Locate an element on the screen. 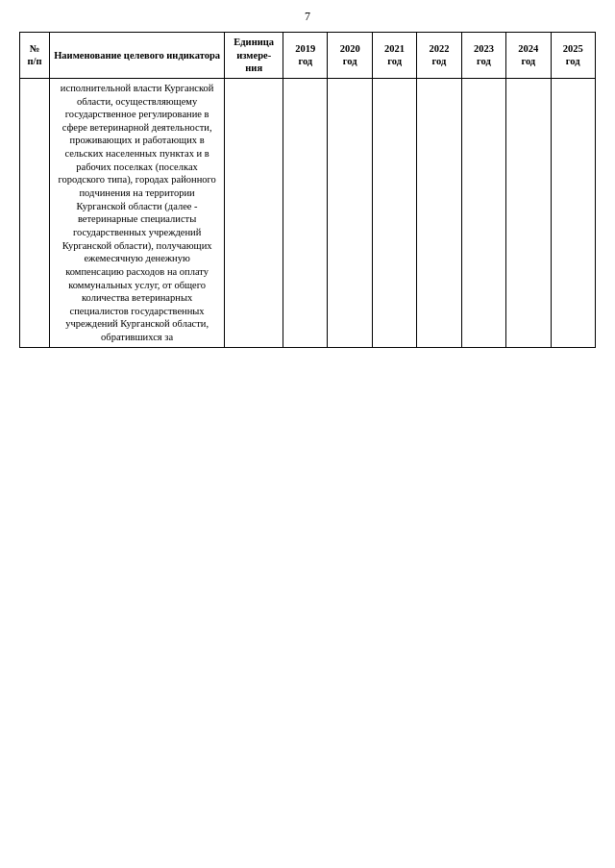  header-2024: 2024 год is located at coordinates (529, 56).